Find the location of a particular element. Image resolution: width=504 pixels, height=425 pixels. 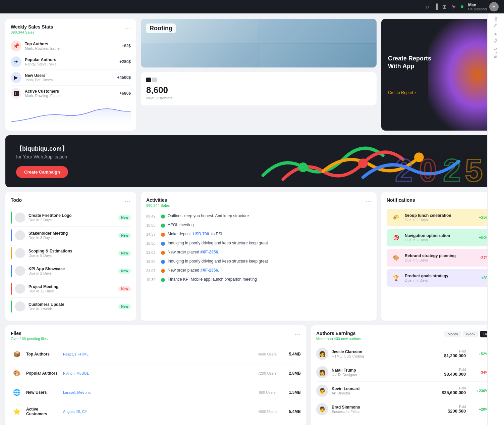

activity-time: 10:30 is located at coordinates (152, 280).